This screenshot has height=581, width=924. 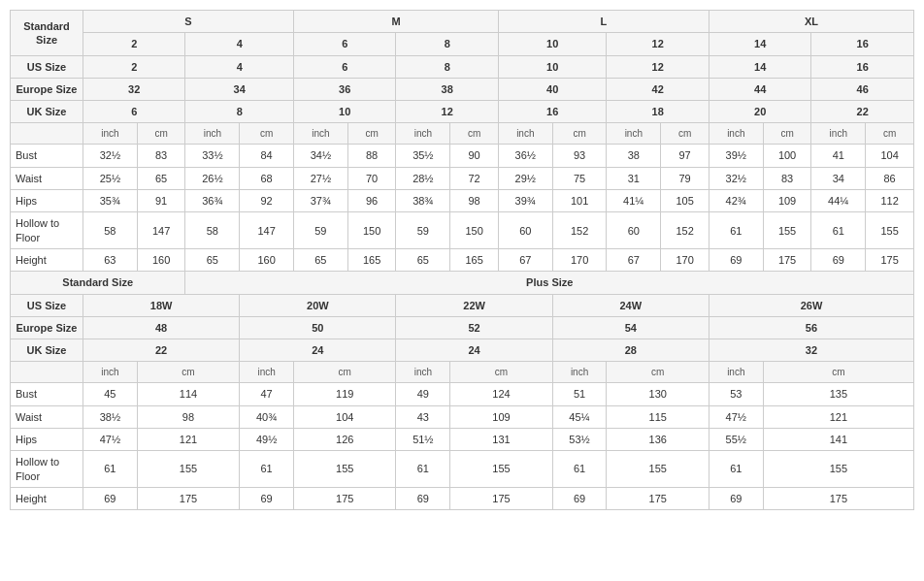 I want to click on bust-83-cm: 83, so click(x=161, y=155).